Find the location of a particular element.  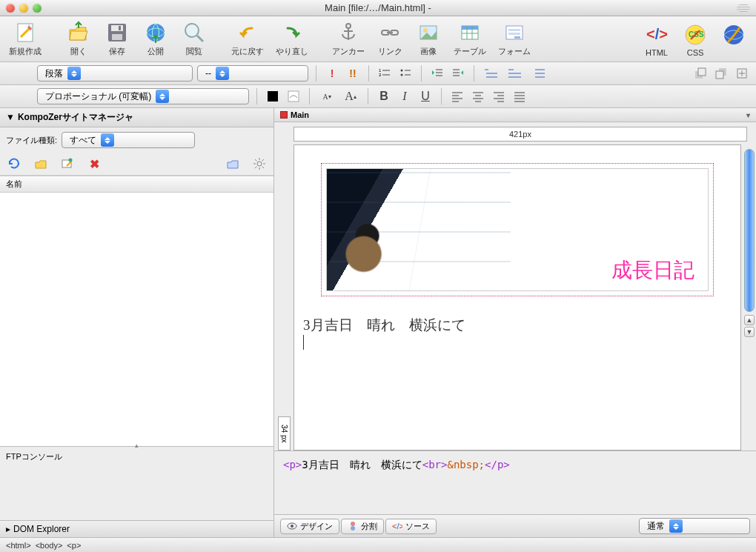

vertical-scrollbar is located at coordinates (749, 230).